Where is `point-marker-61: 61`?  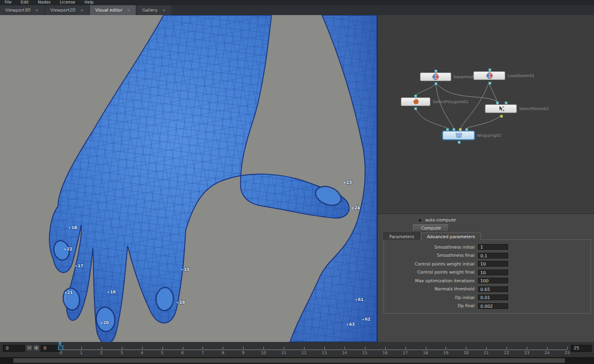 point-marker-61: 61 is located at coordinates (360, 300).